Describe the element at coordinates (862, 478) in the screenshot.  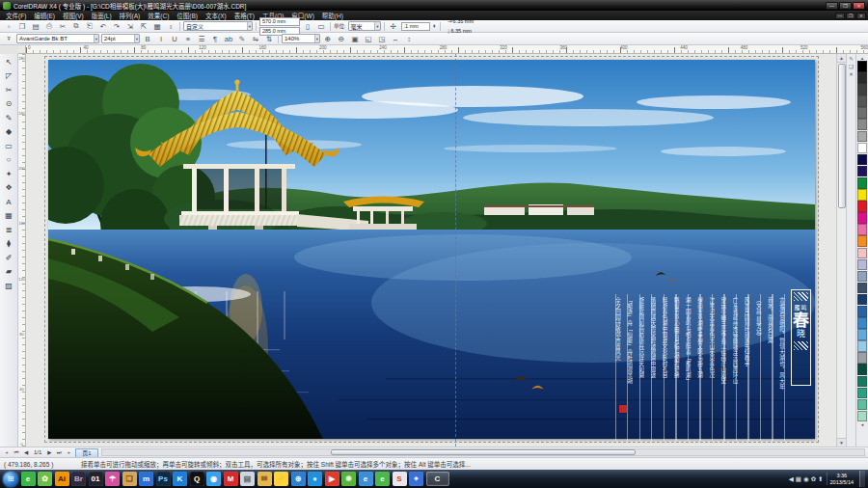
I see `show-desktop-button` at that location.